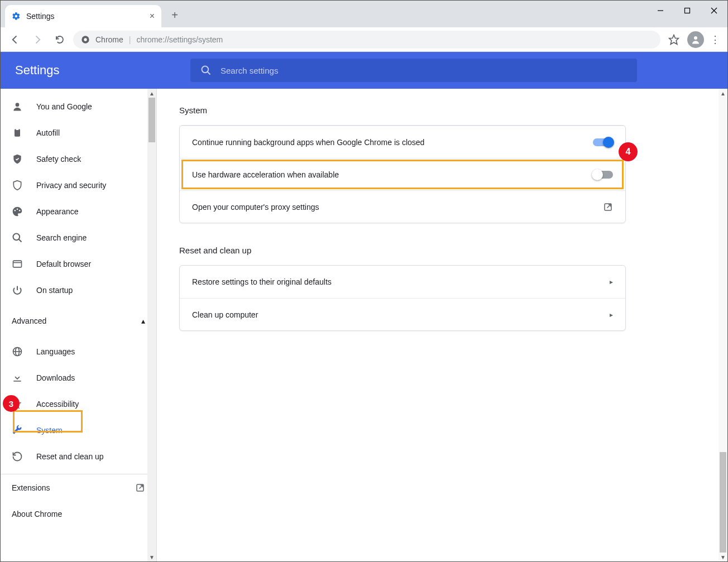 The width and height of the screenshot is (728, 562). Describe the element at coordinates (364, 40) in the screenshot. I see `browser-toolbar: Chrome | chrome://settings/system ⋮` at that location.